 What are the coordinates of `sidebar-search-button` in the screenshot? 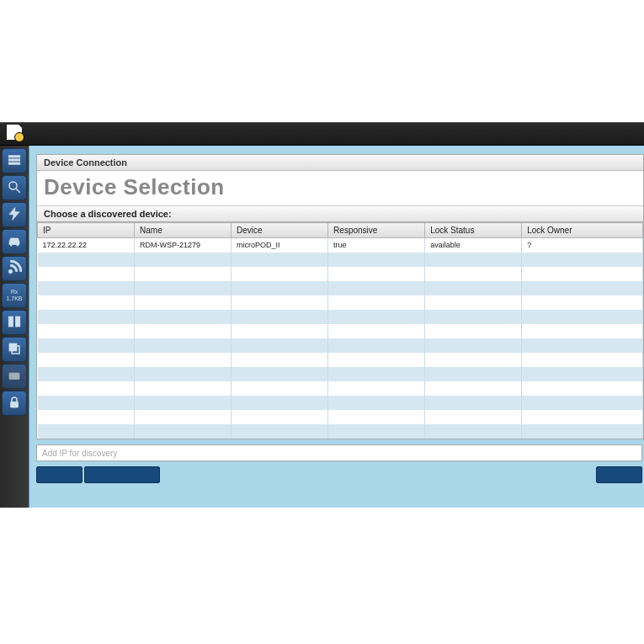 It's located at (14, 188).